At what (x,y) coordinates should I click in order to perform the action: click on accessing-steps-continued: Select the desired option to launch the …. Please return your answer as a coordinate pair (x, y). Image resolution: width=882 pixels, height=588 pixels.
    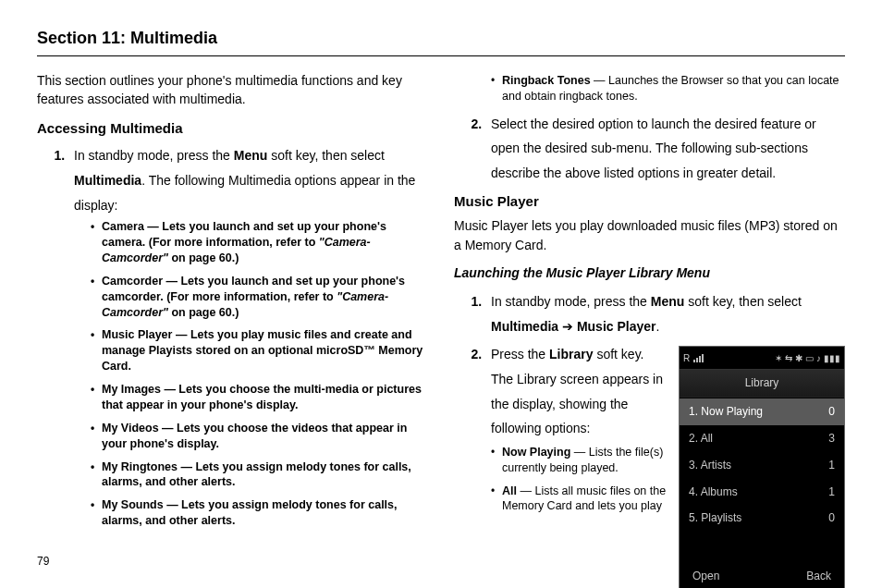
    Looking at the image, I should click on (649, 149).